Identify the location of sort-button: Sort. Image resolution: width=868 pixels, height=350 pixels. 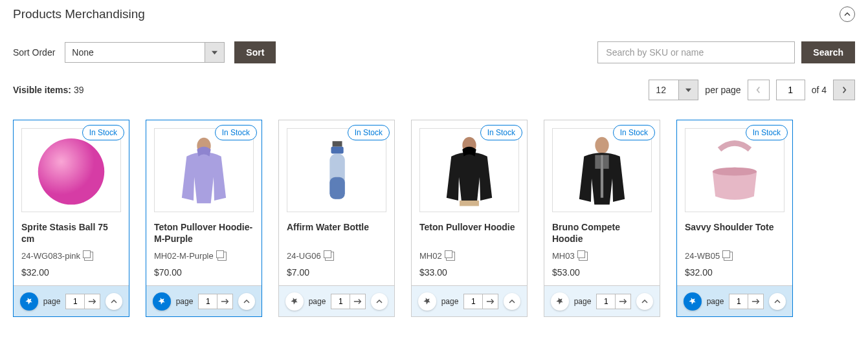
(255, 52).